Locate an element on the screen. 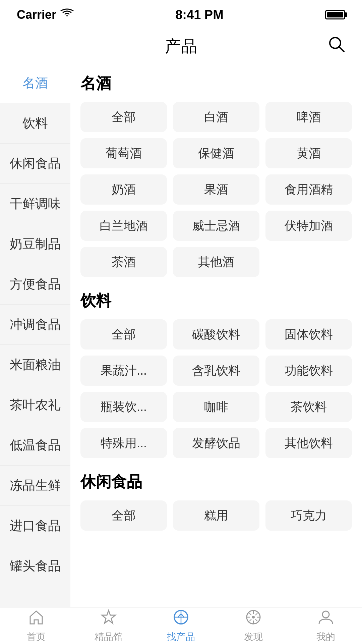 The height and width of the screenshot is (644, 362). wifi-icon is located at coordinates (67, 15).